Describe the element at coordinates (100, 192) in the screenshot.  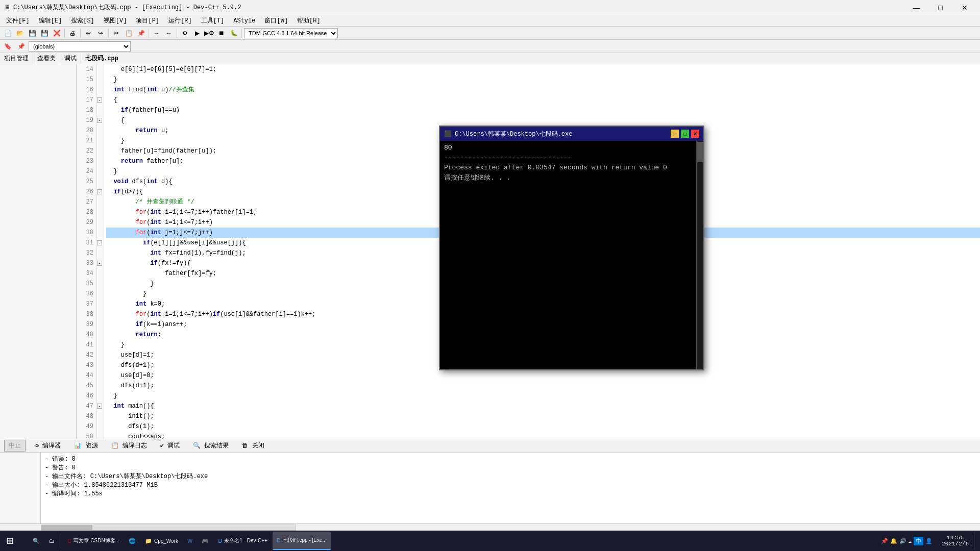
I see `fm-26: -` at that location.